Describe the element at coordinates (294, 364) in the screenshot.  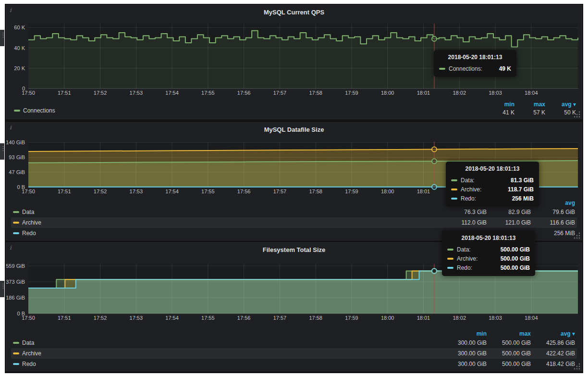
I see `legend-row-redo: Redo 300.00 GiB 500.00 GiB 418.42 GiB` at that location.